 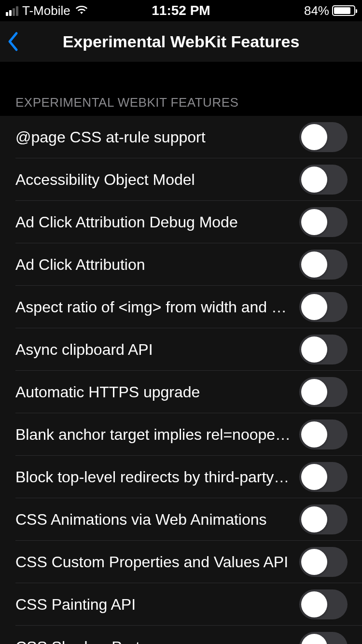 What do you see at coordinates (157, 641) in the screenshot?
I see `settings-row-label: CSS Shadow Parts` at bounding box center [157, 641].